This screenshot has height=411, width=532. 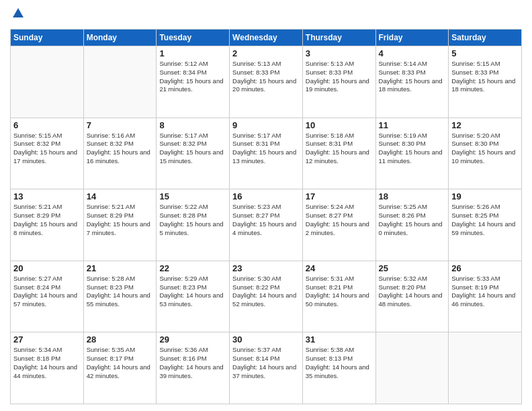 What do you see at coordinates (485, 82) in the screenshot?
I see `calendar-cell: 5Sunrise: 5:15 AM Sunset: 8:33 PM Daylig…` at bounding box center [485, 82].